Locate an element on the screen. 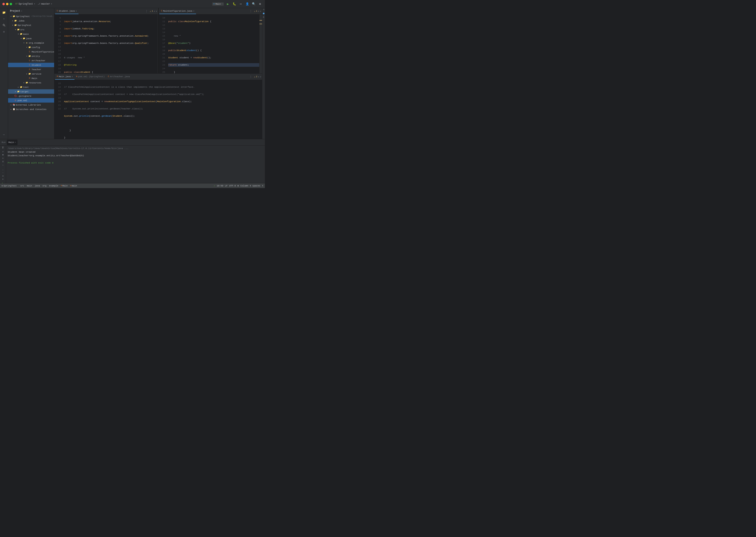 This screenshot has width=756, height=537. breadcrumb-main-class: MMain is located at coordinates (64, 186).